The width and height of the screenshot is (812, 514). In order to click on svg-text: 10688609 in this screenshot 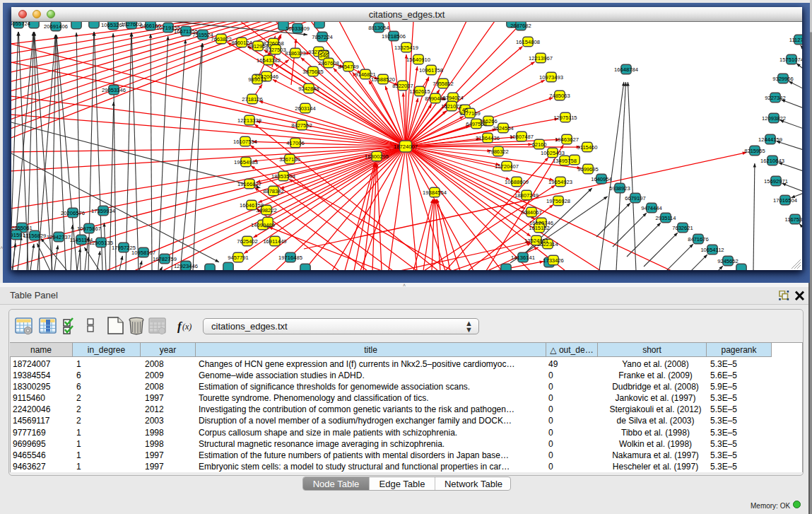, I will do `click(517, 182)`.